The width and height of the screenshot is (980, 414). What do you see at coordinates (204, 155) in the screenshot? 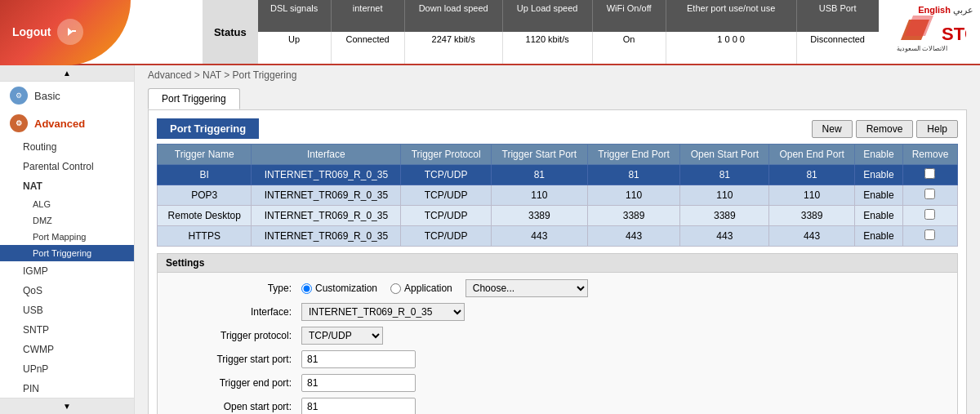
I see `th-trigger-name: Trigger Name` at bounding box center [204, 155].